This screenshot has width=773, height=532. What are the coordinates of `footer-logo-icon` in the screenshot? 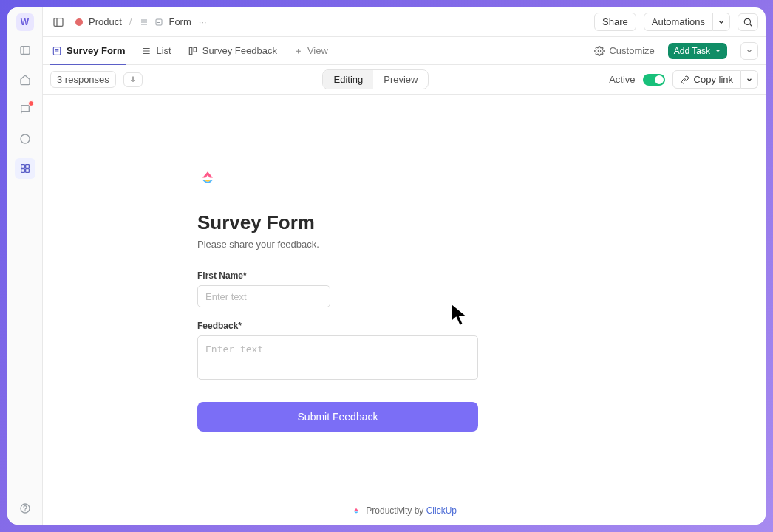 It's located at (356, 511).